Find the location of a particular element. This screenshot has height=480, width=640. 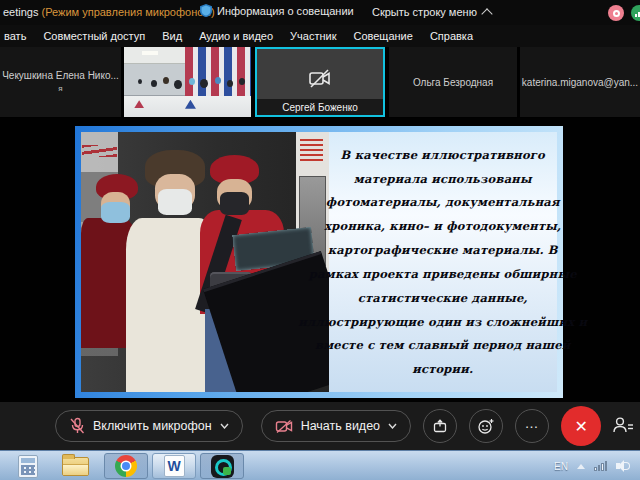

camera-off-icon is located at coordinates (320, 79).